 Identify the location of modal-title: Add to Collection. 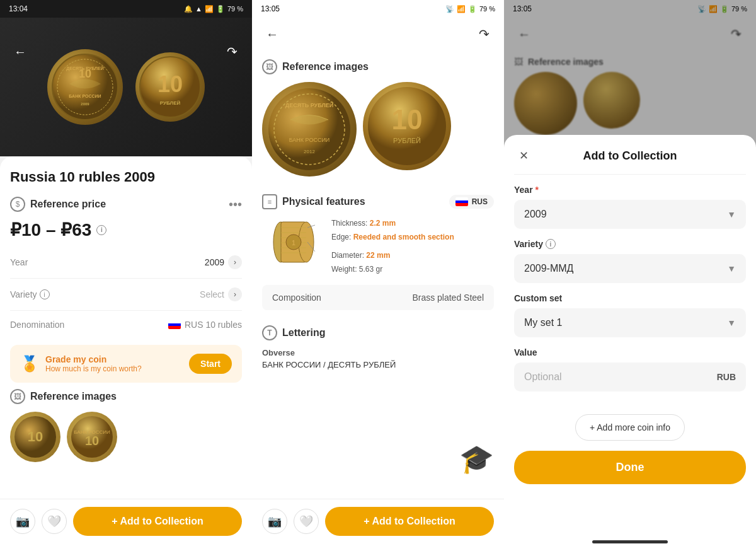
(630, 156).